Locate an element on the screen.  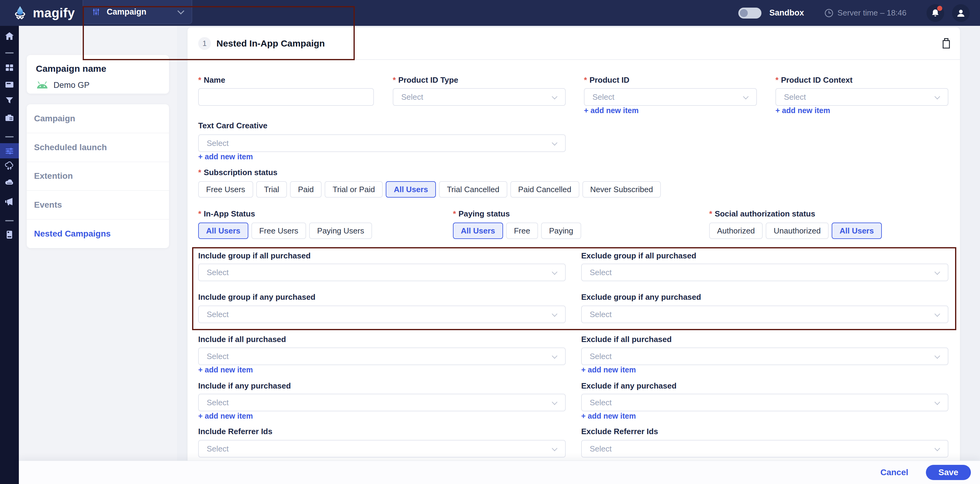
sidebar-item-docs is located at coordinates (10, 235).